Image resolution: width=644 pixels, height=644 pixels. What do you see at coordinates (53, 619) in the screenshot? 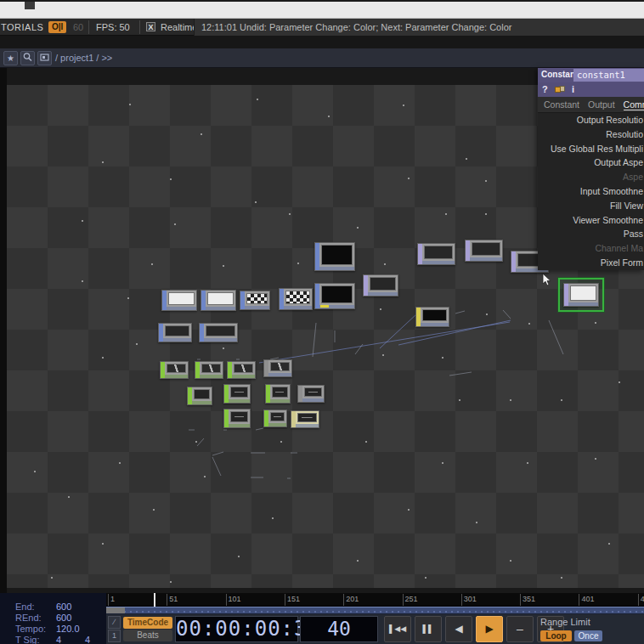
I see `timeline-info-row: REnd:600` at bounding box center [53, 619].